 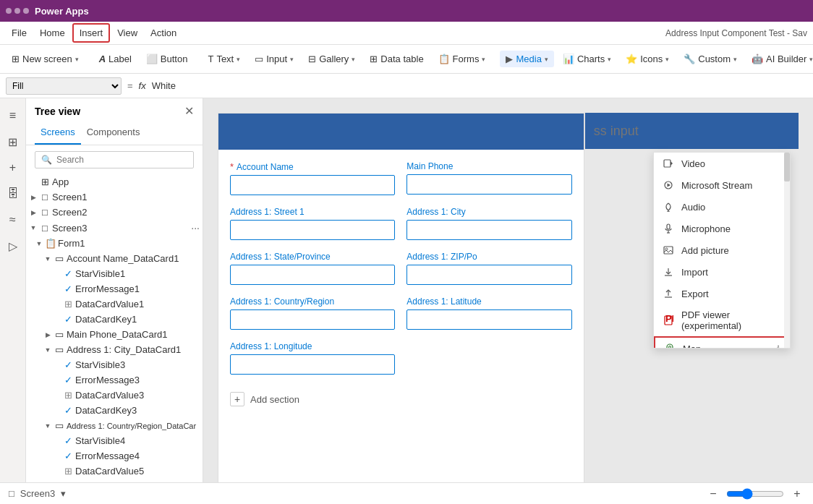 What do you see at coordinates (114, 380) in the screenshot?
I see `tree-item-errormessage3: ✓ ErrorMessage3` at bounding box center [114, 380].